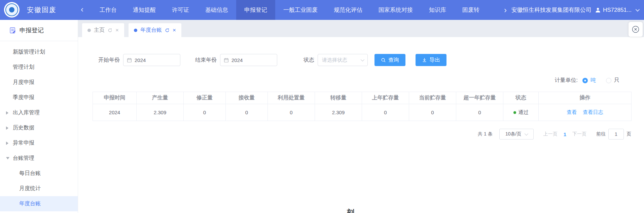 This screenshot has height=213, width=644. What do you see at coordinates (515, 113) in the screenshot?
I see `status-dot-icon` at bounding box center [515, 113].